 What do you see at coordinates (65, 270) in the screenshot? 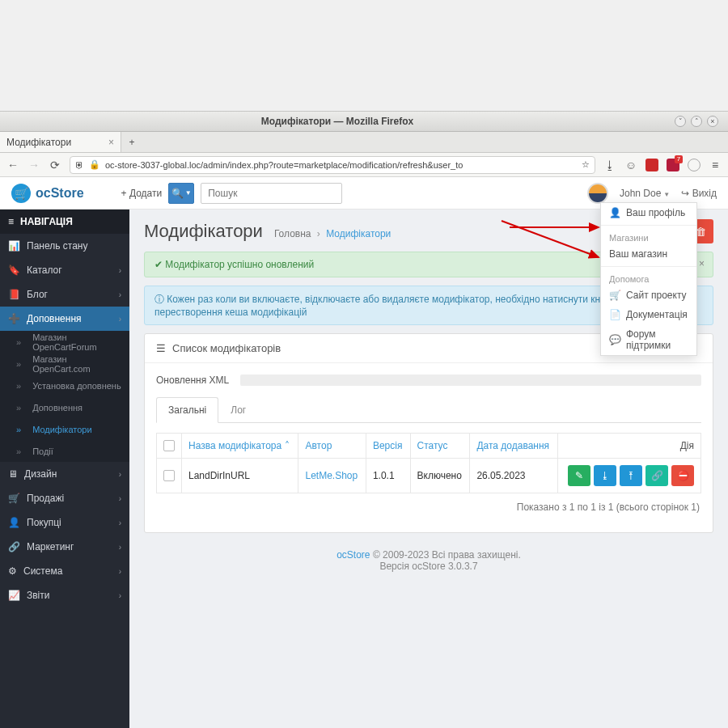
I see `sidebar-item-catalog: 🔖Каталог›` at bounding box center [65, 270].